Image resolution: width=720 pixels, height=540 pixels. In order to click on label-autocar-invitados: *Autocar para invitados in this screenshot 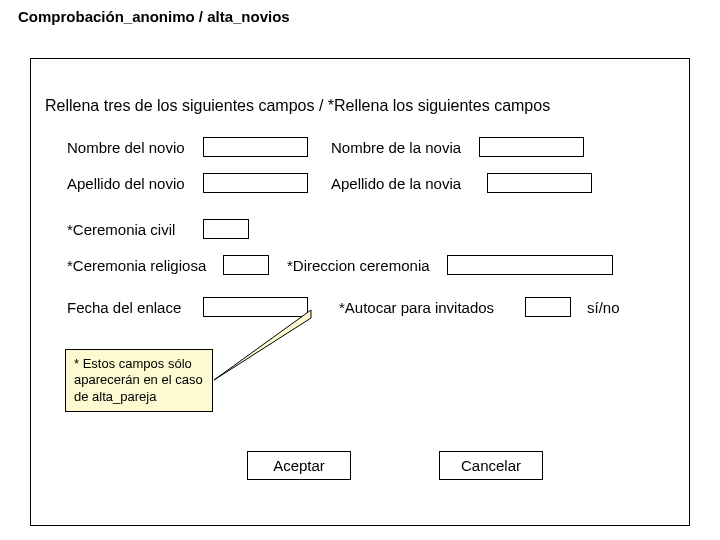, I will do `click(416, 308)`.